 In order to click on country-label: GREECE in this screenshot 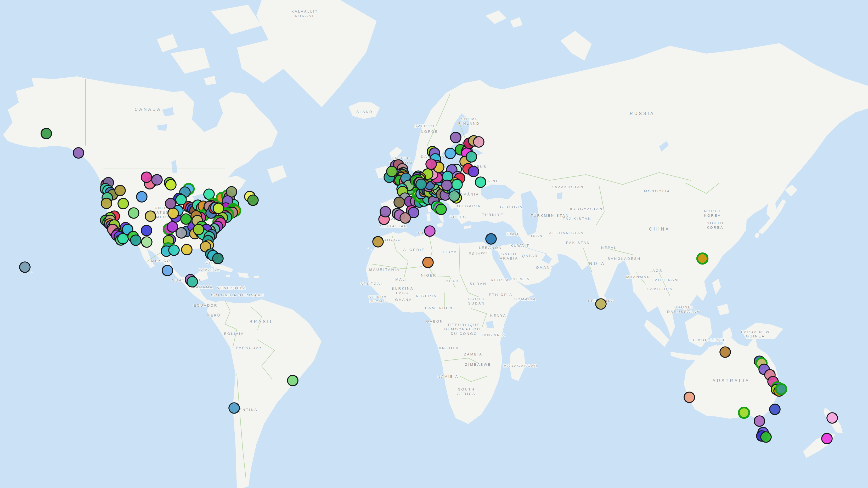, I will do `click(460, 217)`.